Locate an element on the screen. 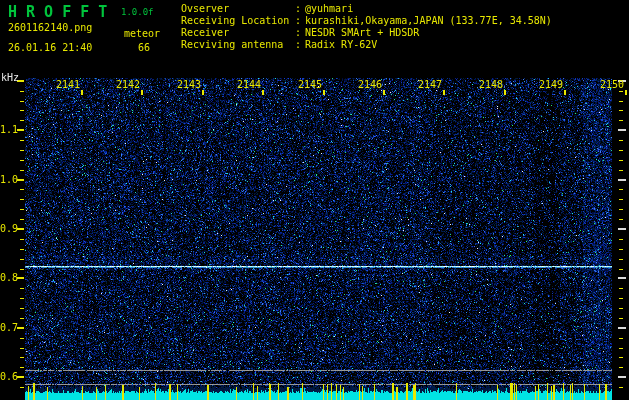 The height and width of the screenshot is (400, 629). freq-tick-label: 0.6 is located at coordinates (8, 377).